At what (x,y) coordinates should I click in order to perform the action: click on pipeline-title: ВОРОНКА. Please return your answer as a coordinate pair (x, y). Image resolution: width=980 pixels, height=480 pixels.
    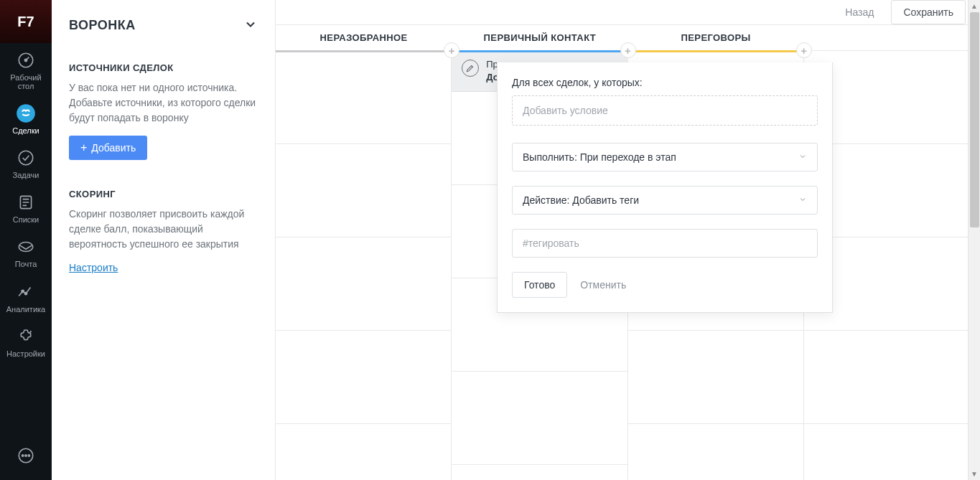
    Looking at the image, I should click on (102, 26).